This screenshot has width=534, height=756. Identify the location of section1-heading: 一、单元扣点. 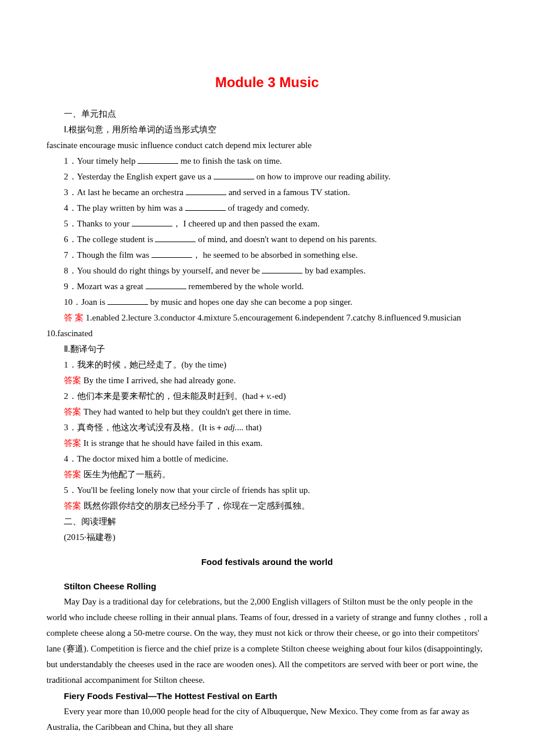
(267, 114).